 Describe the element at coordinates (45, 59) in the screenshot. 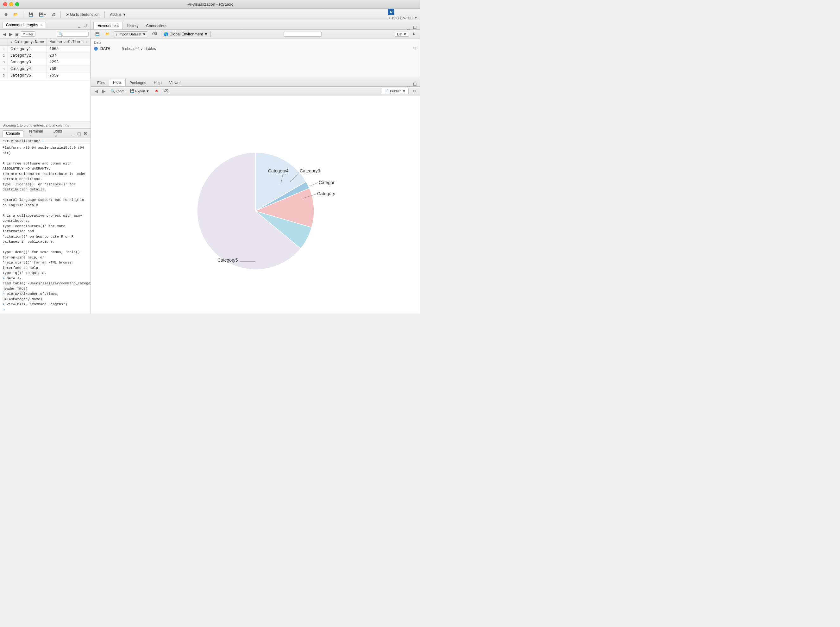

I see `data-table: ▲ Category.Name Number.of.Times ⇕ 1 Cate…` at that location.